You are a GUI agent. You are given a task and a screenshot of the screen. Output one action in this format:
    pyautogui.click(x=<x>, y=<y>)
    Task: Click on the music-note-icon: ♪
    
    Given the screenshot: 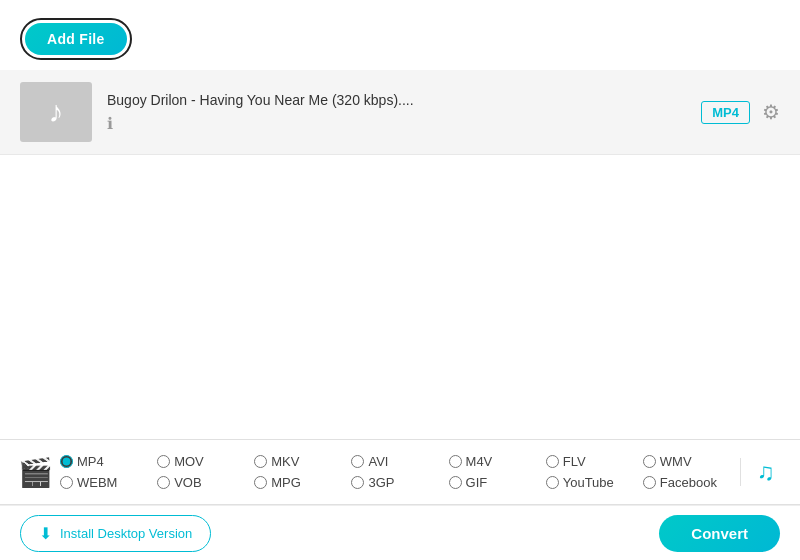 What is the action you would take?
    pyautogui.click(x=56, y=112)
    